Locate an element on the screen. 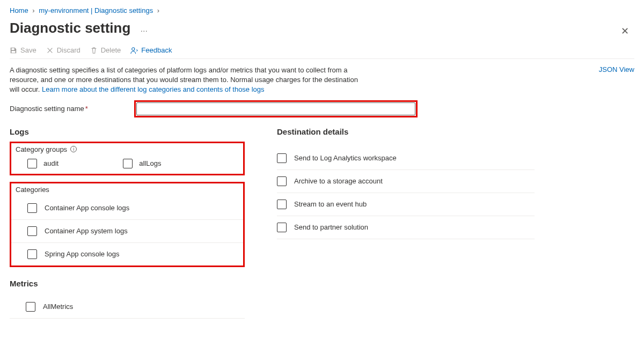 The width and height of the screenshot is (644, 354). checkbox-container-system is located at coordinates (32, 231).